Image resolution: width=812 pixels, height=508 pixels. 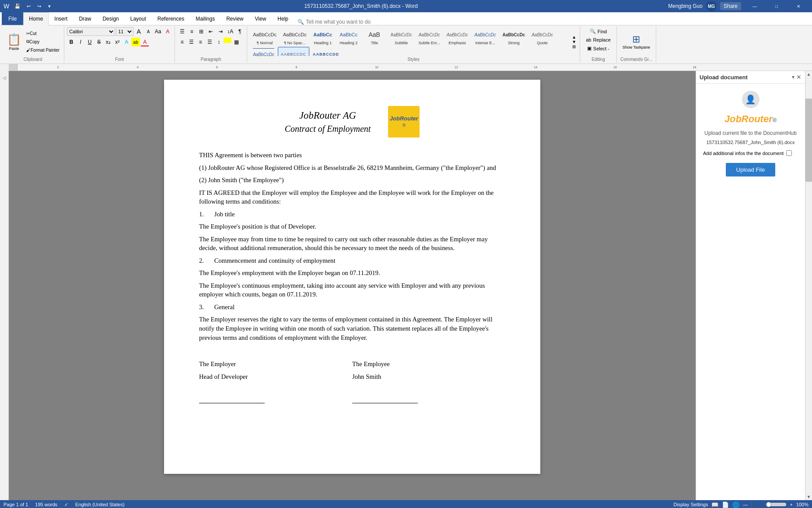 I want to click on minimize-button: —, so click(x=755, y=6).